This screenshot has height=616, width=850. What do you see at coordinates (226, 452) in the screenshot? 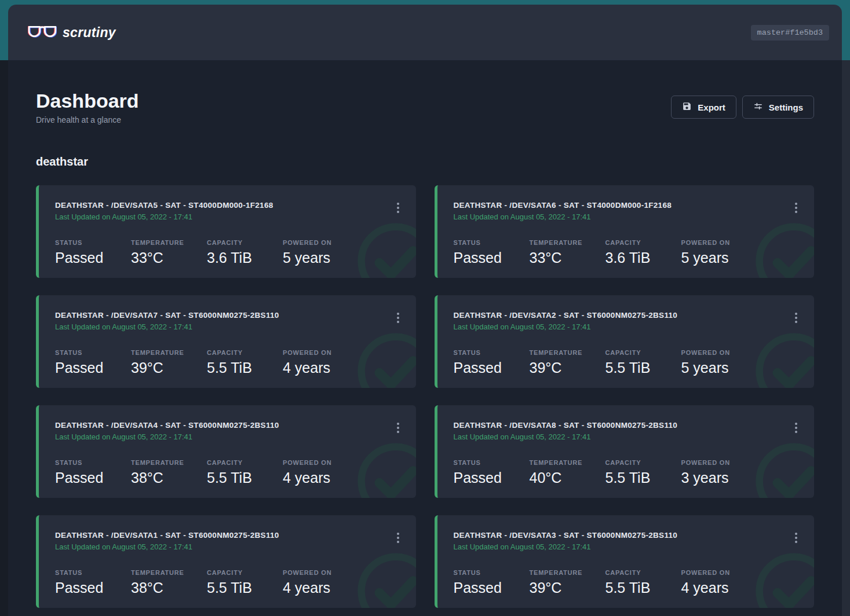
I see `drive-card: DEATHSTAR - /DEV/SATA4 - SAT - ST6000NM0…` at bounding box center [226, 452].